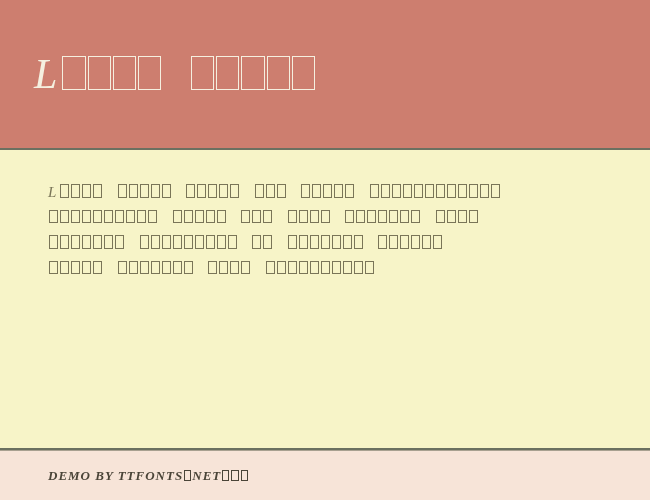 This screenshot has height=500, width=650. I want to click on footer-tail-glyphs, so click(234, 476).